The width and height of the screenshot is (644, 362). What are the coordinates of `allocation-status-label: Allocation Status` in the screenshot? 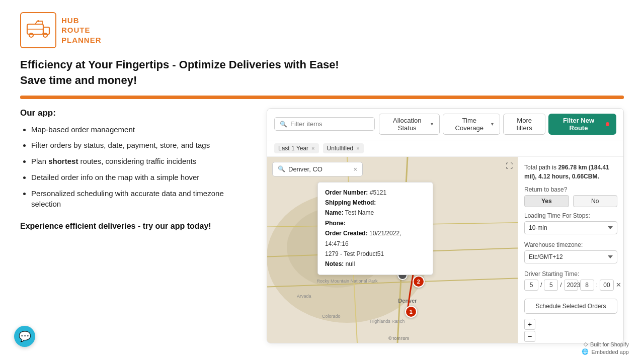 It's located at (407, 124).